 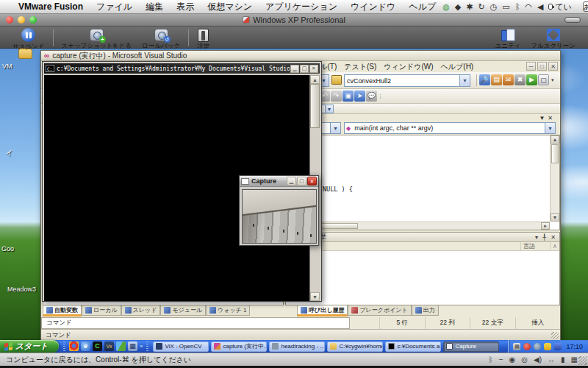 What do you see at coordinates (297, 347) in the screenshot?
I see `taskbar-button-headtracking: headtracking - ..` at bounding box center [297, 347].